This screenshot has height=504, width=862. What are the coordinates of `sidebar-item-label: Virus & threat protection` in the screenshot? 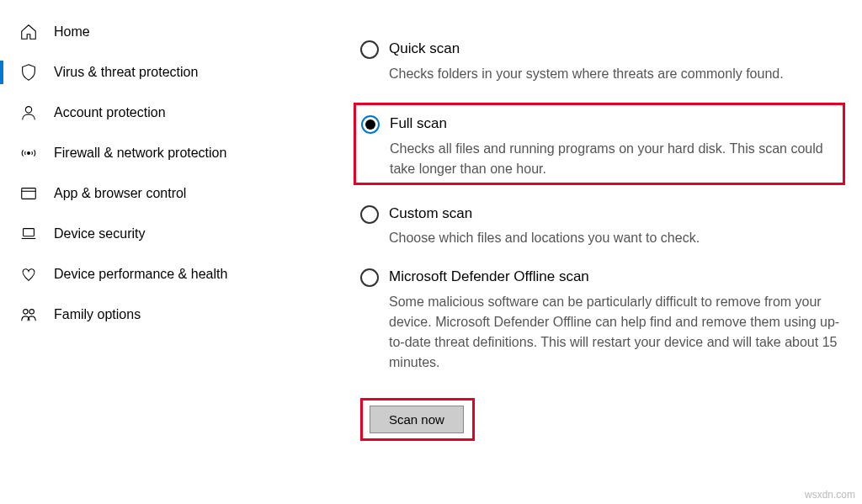 It's located at (126, 72).